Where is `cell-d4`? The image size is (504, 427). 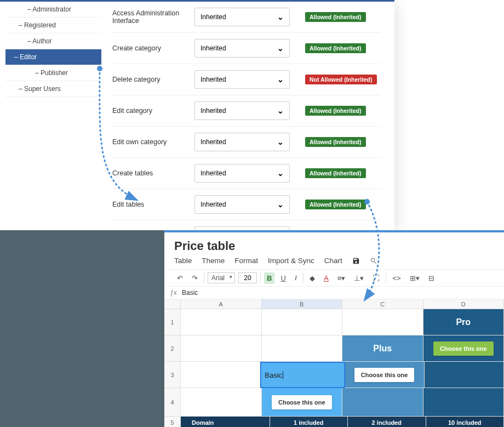
cell-d4 is located at coordinates (464, 402).